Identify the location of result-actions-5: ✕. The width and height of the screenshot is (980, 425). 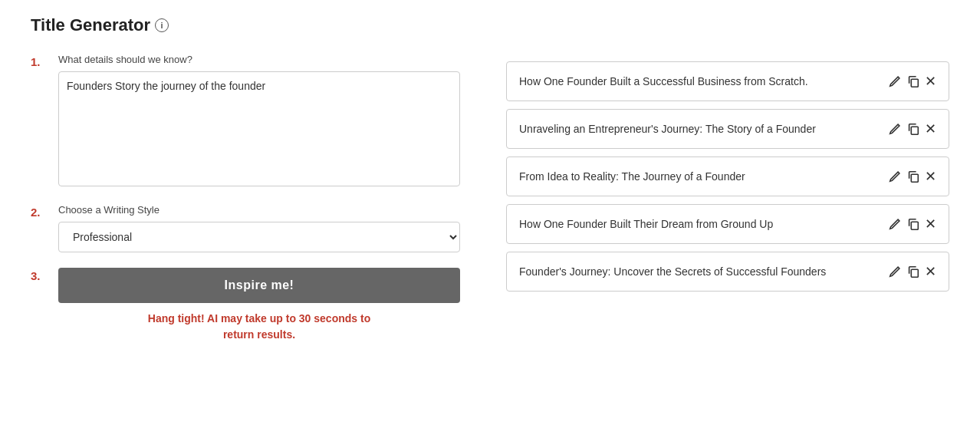
(913, 272).